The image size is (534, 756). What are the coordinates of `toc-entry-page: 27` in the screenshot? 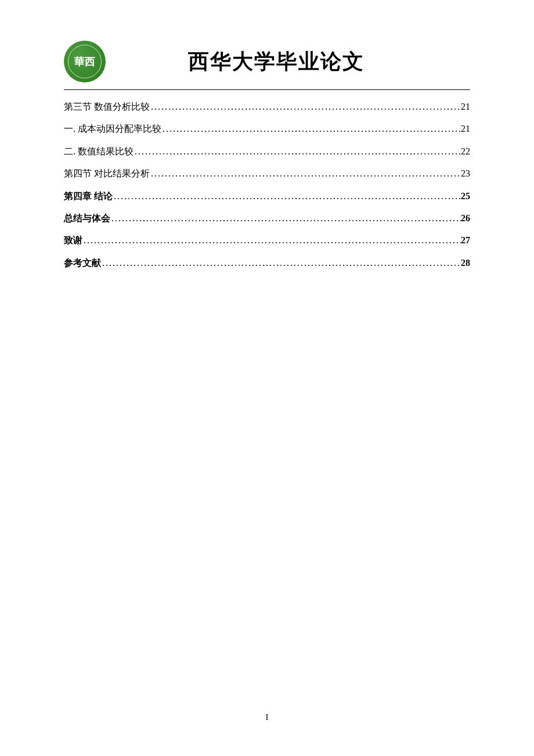 It's located at (466, 240).